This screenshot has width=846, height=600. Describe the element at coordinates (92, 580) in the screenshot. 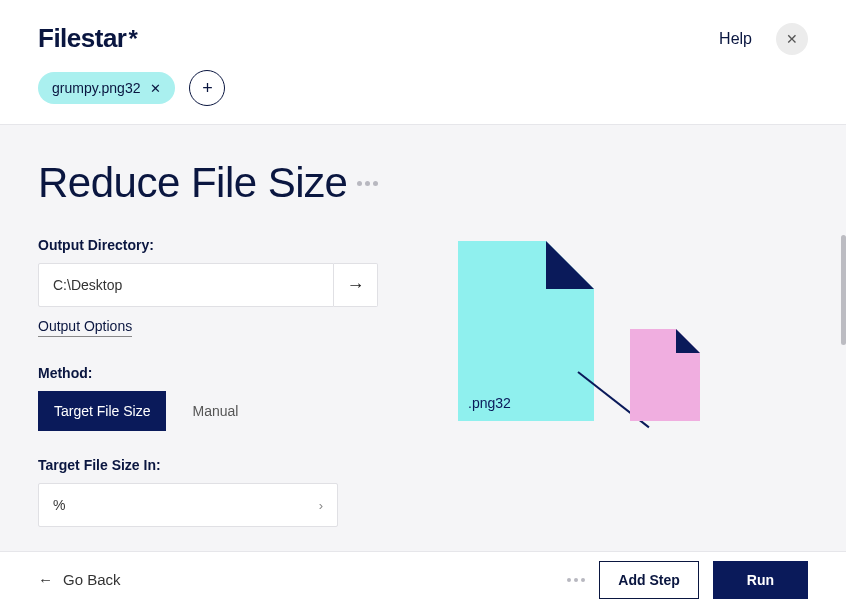

I see `go-back-label: Go Back` at that location.